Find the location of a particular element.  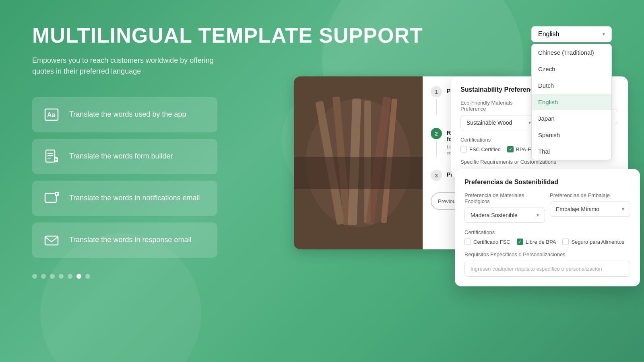

language-dropdown-menu: Chinese (Traditional) Czech Dutch Englis… is located at coordinates (572, 102).